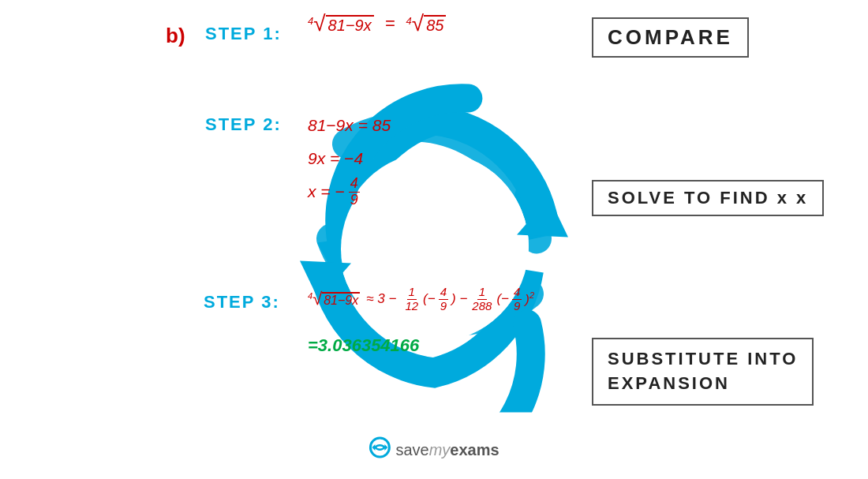 Image resolution: width=868 pixels, height=479 pixels. I want to click on solve-box-text: SOLVE TO FIND x, so click(698, 197).